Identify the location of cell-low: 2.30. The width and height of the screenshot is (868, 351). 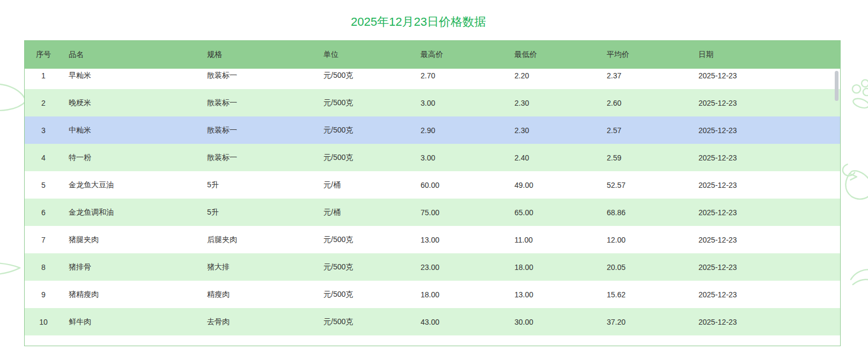
(554, 130).